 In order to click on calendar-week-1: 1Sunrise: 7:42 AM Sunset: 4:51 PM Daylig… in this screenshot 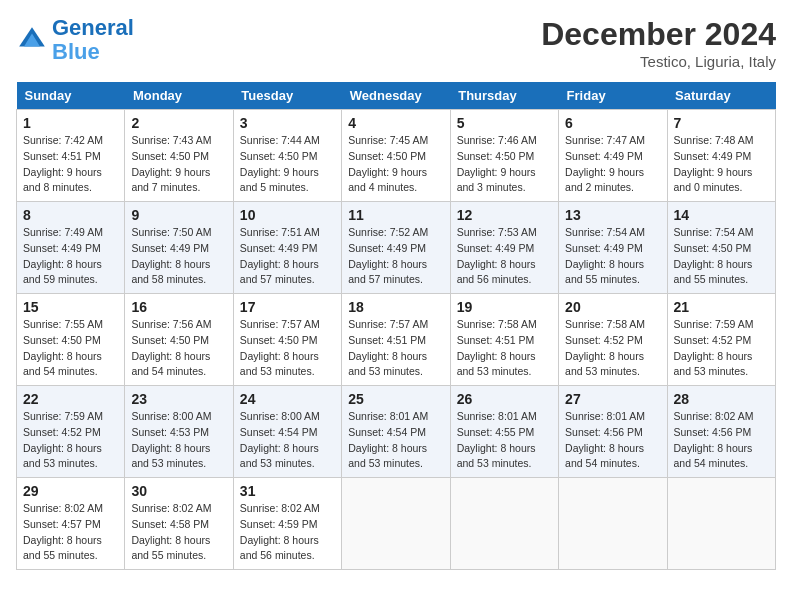, I will do `click(396, 156)`.